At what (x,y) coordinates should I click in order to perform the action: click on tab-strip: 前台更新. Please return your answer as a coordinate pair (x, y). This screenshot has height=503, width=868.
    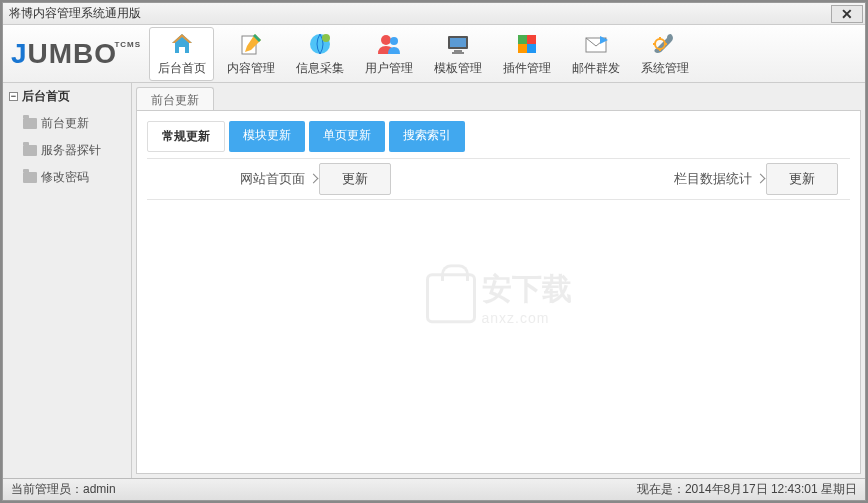
    Looking at the image, I should click on (498, 98).